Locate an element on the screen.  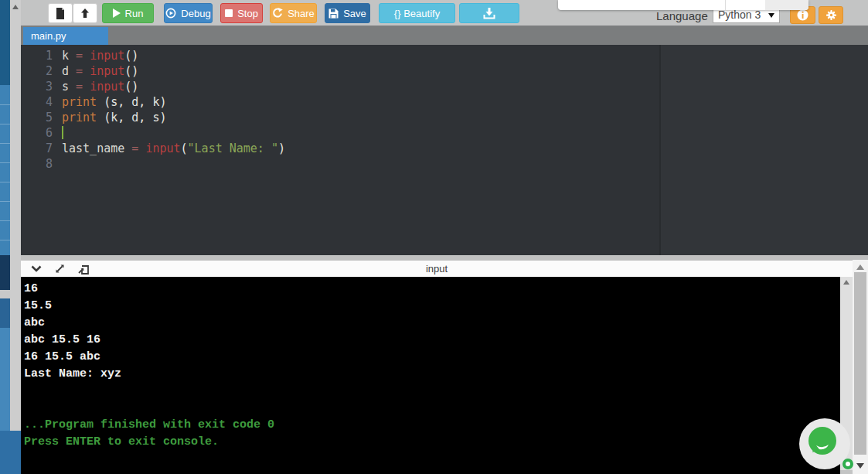
code-line: 2 d = input() is located at coordinates (444, 71).